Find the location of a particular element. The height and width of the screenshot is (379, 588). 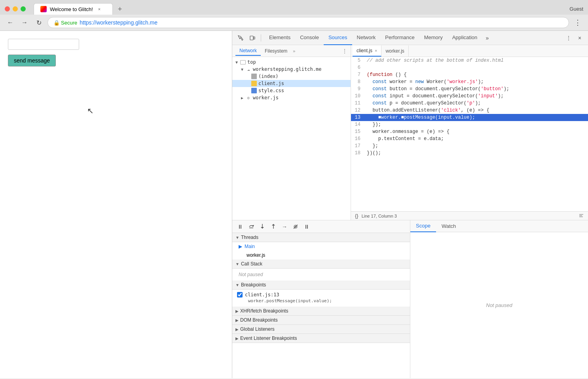

cloud-icon: ☁ is located at coordinates (248, 69).